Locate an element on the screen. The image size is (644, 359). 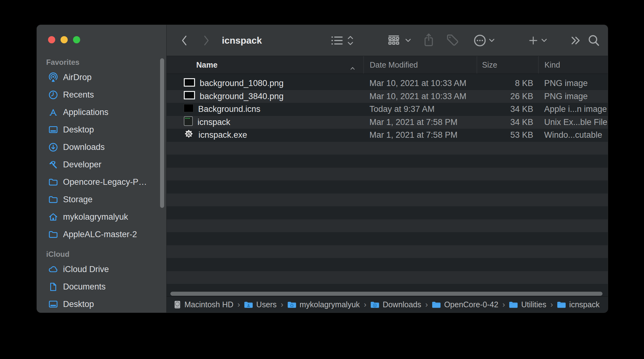
home-icon is located at coordinates (53, 217).